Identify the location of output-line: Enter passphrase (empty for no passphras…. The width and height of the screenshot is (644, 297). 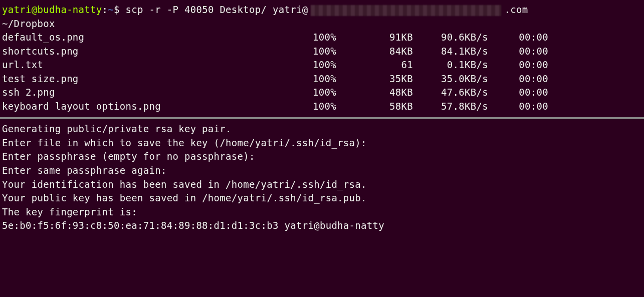
(322, 157).